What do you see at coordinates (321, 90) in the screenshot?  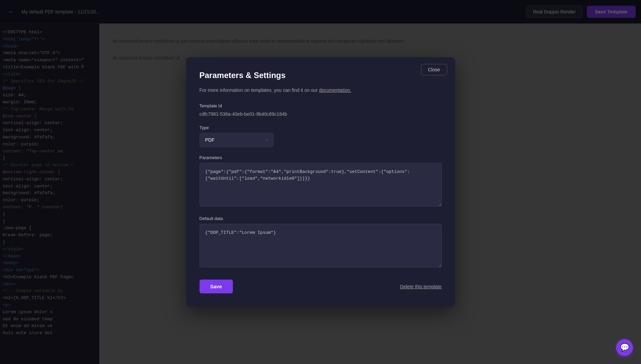 I see `modal-description: For more information on templates, you c…` at bounding box center [321, 90].